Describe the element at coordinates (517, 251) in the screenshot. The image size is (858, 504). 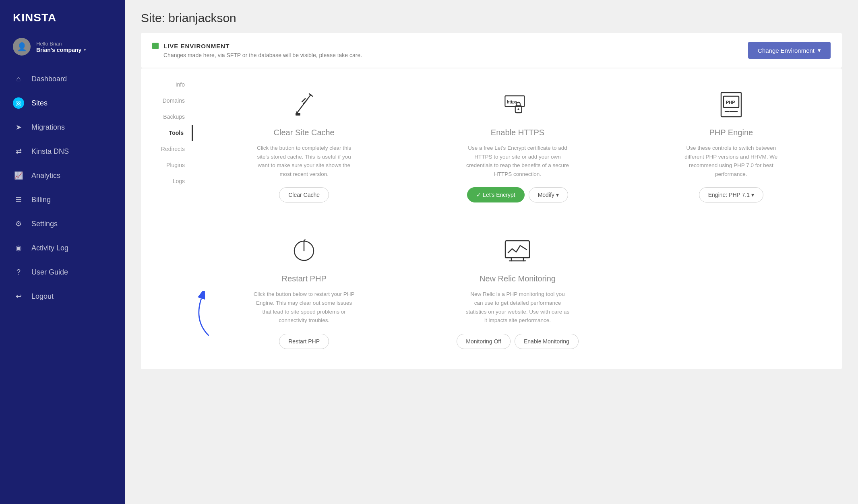
I see `new-relic-icon` at that location.